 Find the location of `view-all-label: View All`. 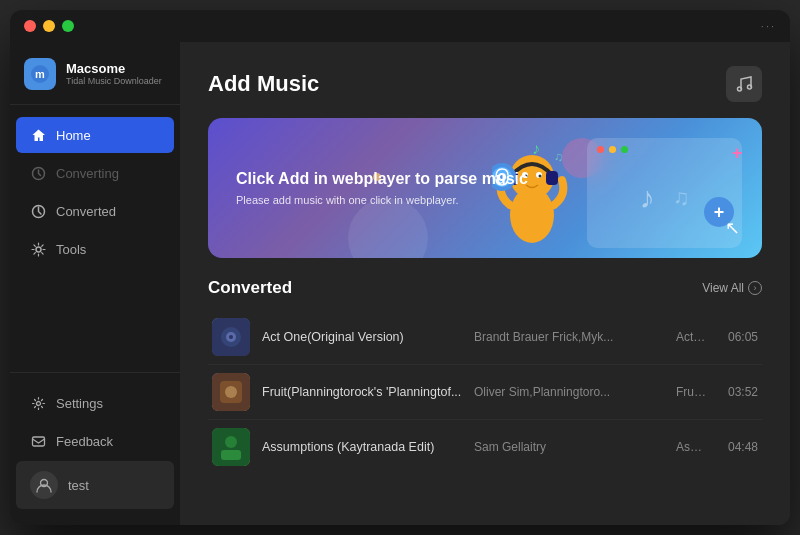

view-all-label: View All is located at coordinates (723, 288).